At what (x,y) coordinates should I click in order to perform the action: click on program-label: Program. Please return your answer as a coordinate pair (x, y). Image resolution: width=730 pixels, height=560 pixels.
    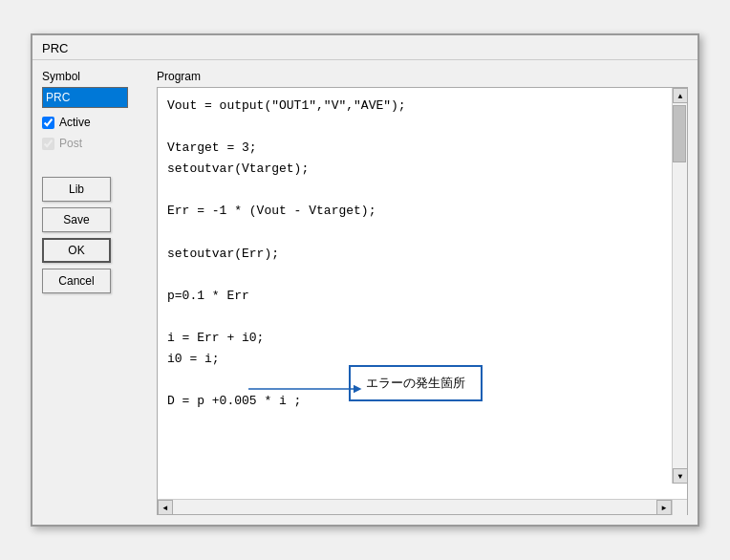
    Looking at the image, I should click on (422, 76).